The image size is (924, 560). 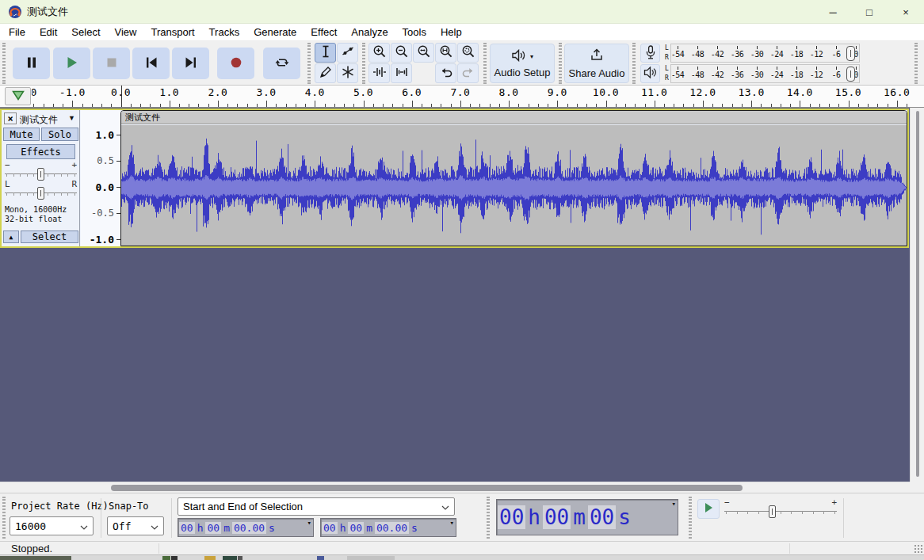 What do you see at coordinates (173, 32) in the screenshot?
I see `menu-item-transport: Transport` at bounding box center [173, 32].